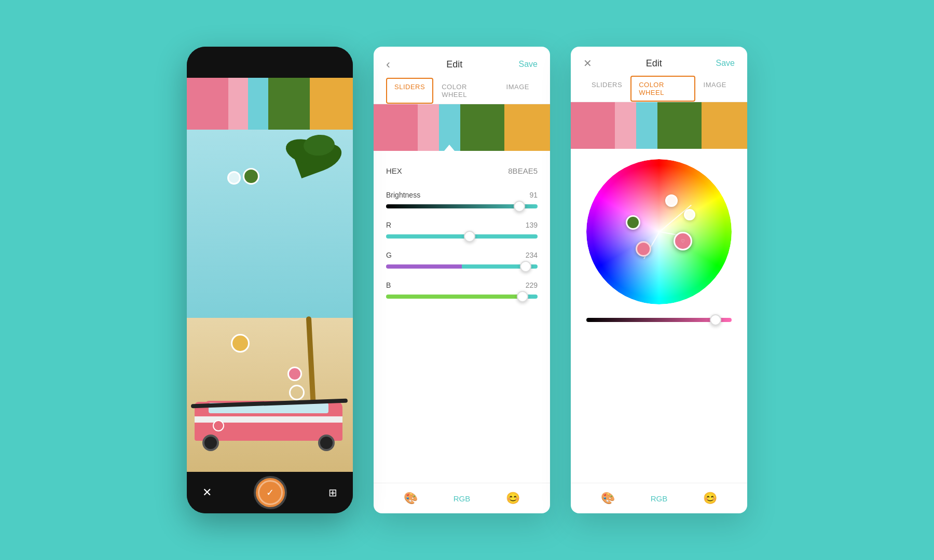 This screenshot has height=560, width=934. Describe the element at coordinates (207, 493) in the screenshot. I see `close-button: ✕` at that location.